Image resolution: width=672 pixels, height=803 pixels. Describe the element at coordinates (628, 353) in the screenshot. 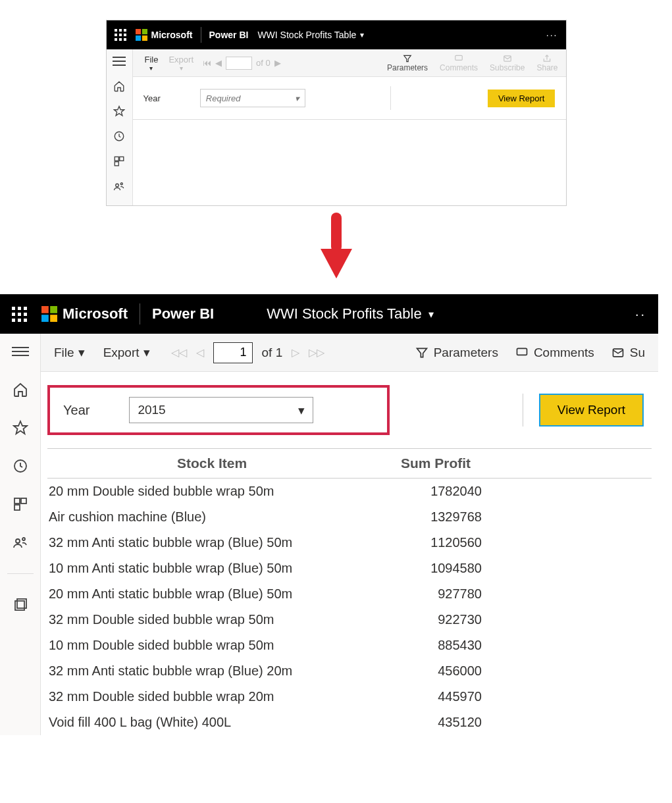

I see `subscribe-button: Su` at that location.